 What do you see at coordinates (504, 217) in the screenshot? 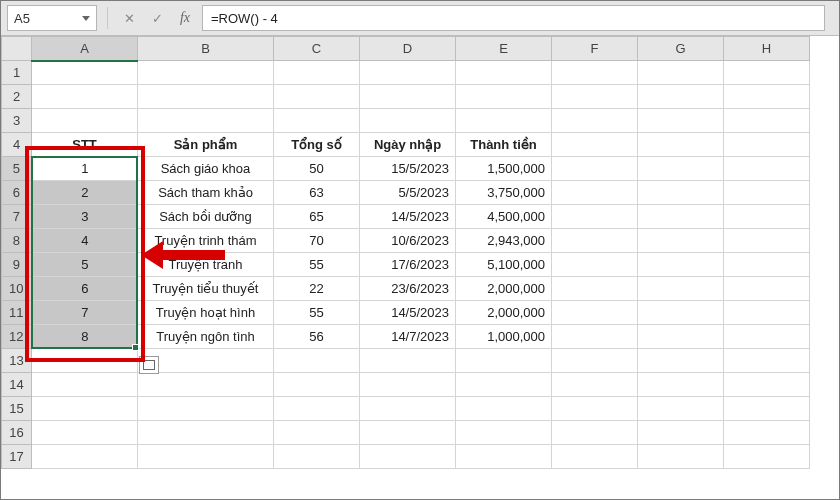
I see `cell-E7: 4,500,000` at bounding box center [504, 217].